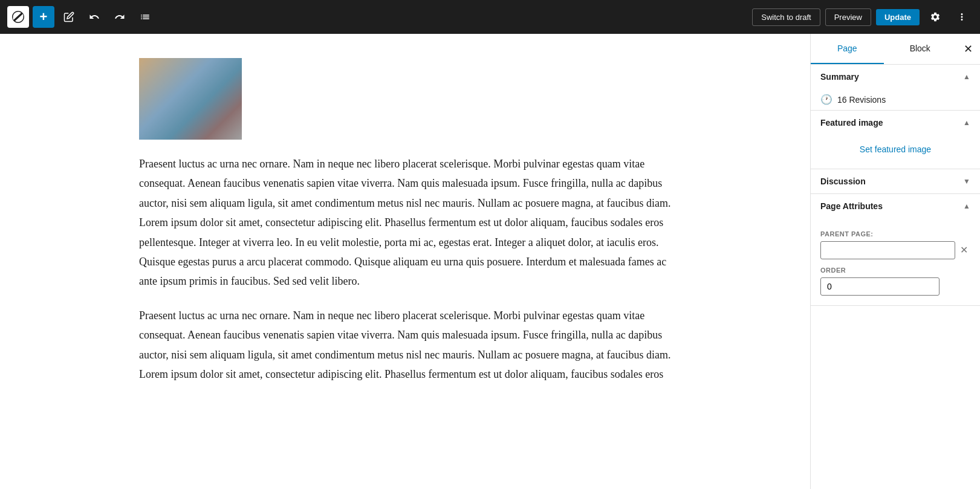  What do you see at coordinates (962, 17) in the screenshot?
I see `more-options-button` at bounding box center [962, 17].